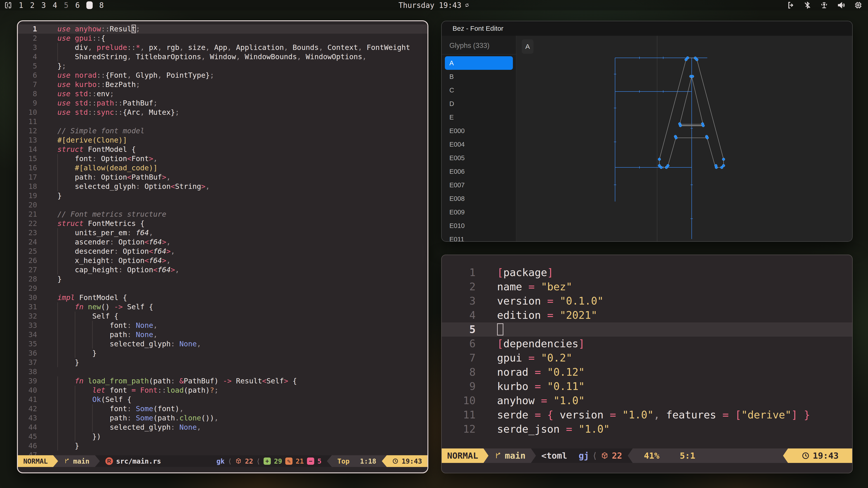 This screenshot has width=868, height=488. Describe the element at coordinates (479, 199) in the screenshot. I see `glyph-list-item: E008` at that location.